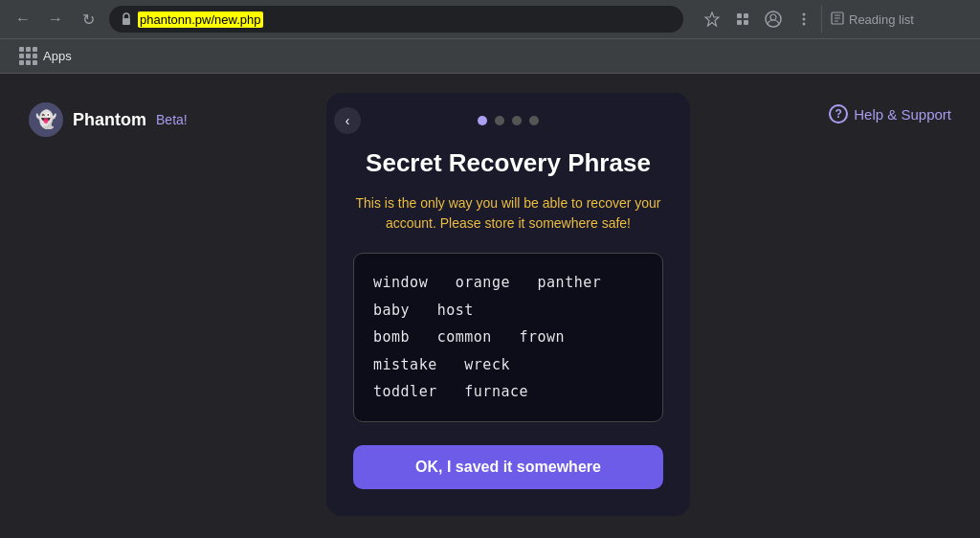  I want to click on reload-button: ↻, so click(88, 19).